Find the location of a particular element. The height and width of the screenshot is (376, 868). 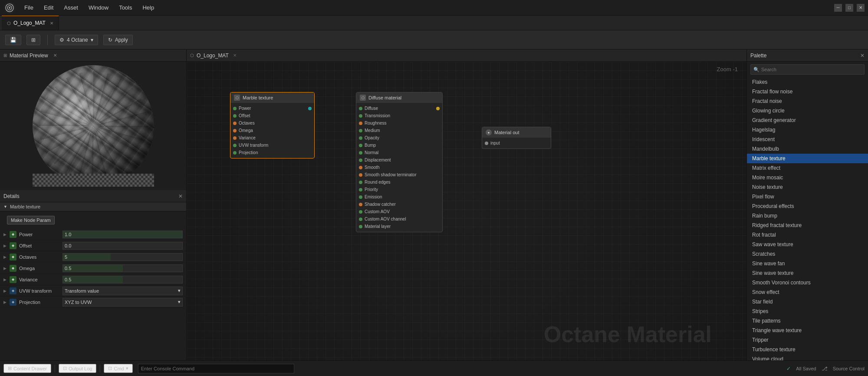

port-custom-aov-ch: Custom AOV channel is located at coordinates (399, 219).